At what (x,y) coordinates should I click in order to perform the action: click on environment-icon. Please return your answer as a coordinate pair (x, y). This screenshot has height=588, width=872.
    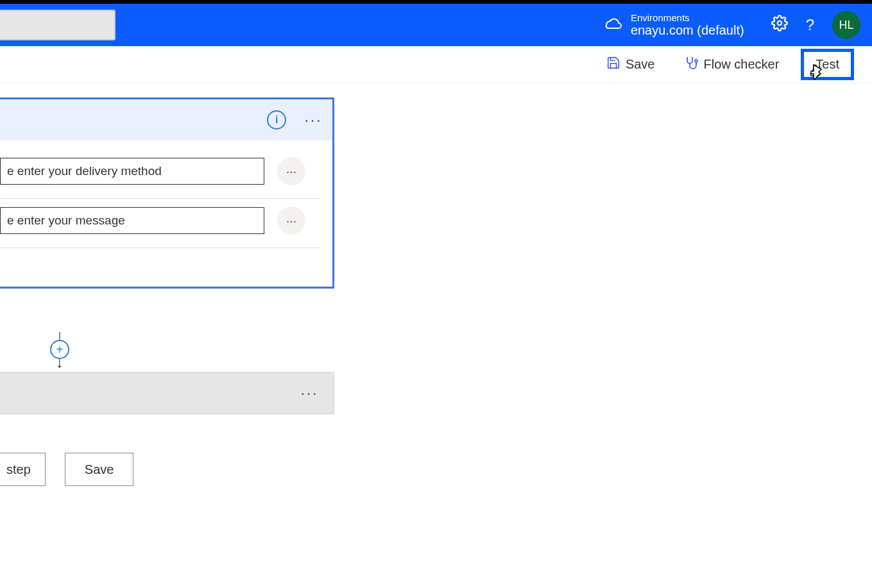
    Looking at the image, I should click on (613, 25).